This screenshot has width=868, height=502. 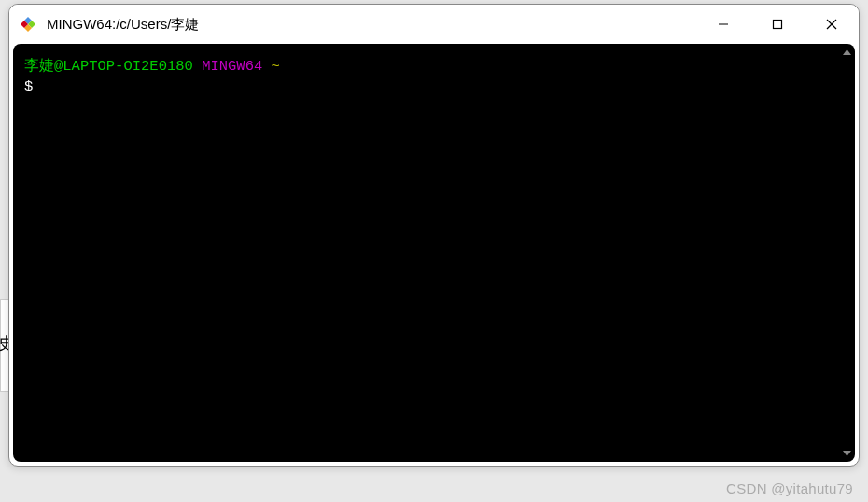 What do you see at coordinates (847, 453) in the screenshot?
I see `scroll-down-icon` at bounding box center [847, 453].